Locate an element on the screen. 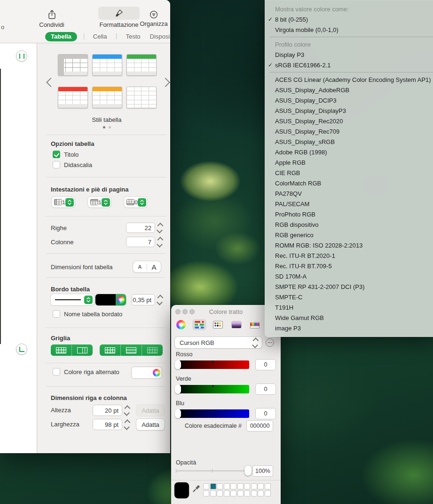 The image size is (433, 504). line-style-stepper is located at coordinates (88, 300).